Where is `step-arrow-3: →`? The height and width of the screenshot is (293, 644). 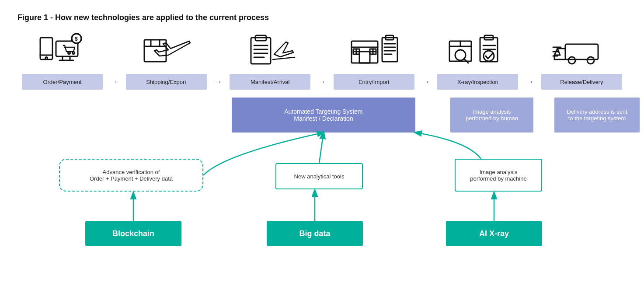 step-arrow-3: → is located at coordinates (322, 82).